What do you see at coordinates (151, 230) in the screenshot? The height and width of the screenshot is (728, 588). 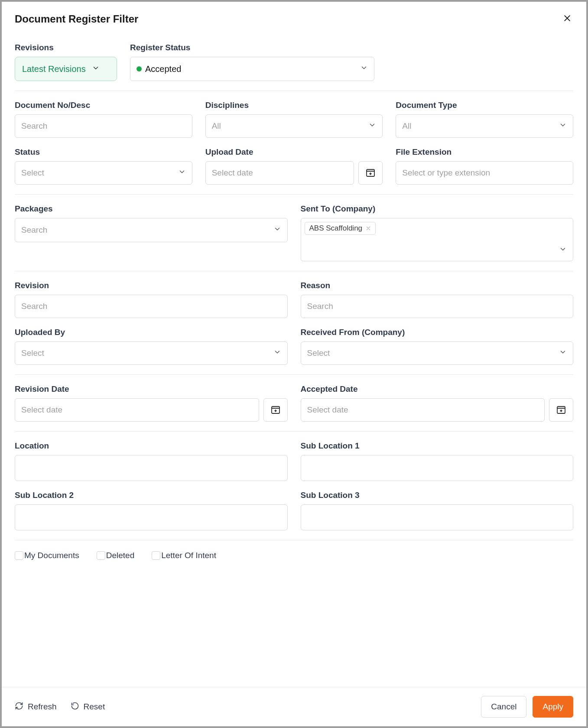 I see `packages-dropdown` at bounding box center [151, 230].